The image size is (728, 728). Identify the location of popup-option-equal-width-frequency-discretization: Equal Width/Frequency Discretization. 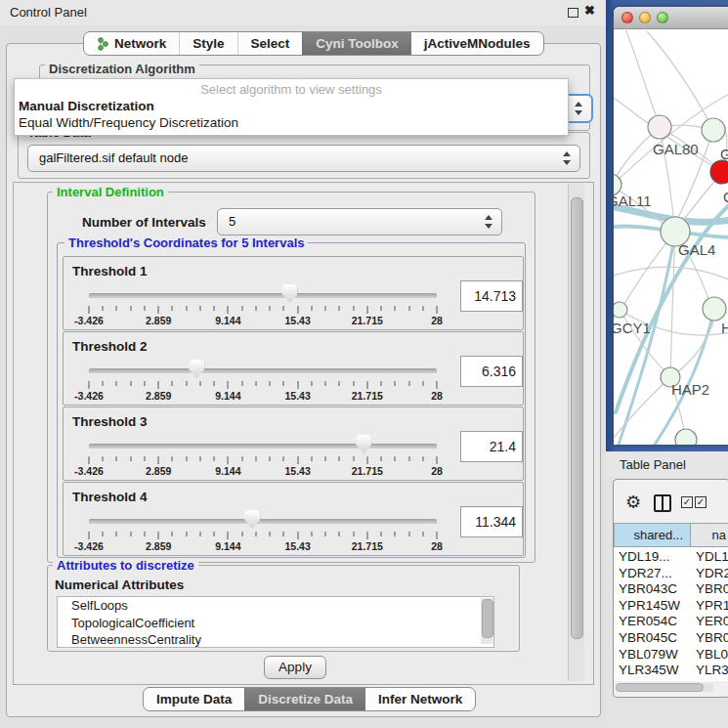
(129, 123).